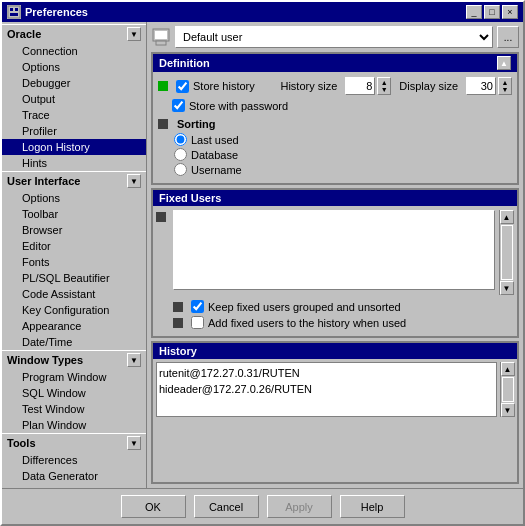 Image resolution: width=525 pixels, height=526 pixels. Describe the element at coordinates (456, 86) in the screenshot. I see `display-size-field: Display size ▲ ▼` at that location.